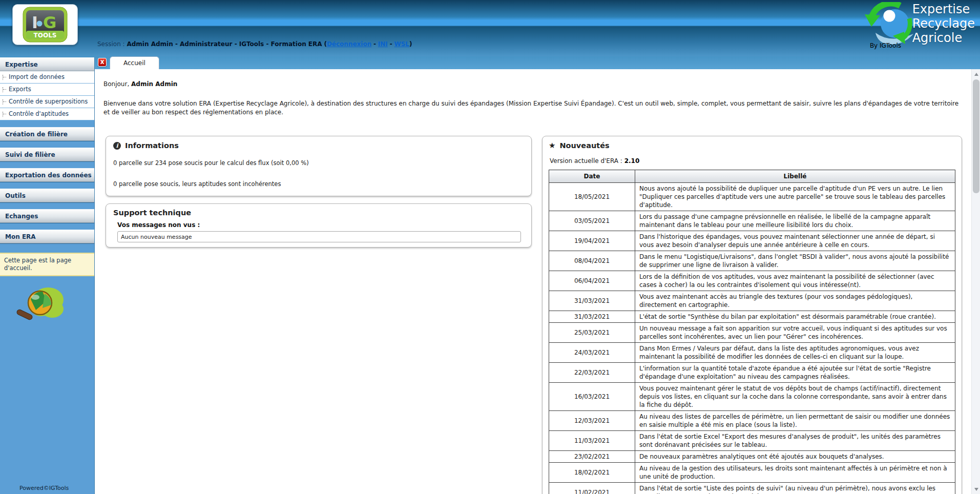 Image resolution: width=980 pixels, height=494 pixels. I want to click on sidebar-item-label: Contrôle de superpositions, so click(48, 101).